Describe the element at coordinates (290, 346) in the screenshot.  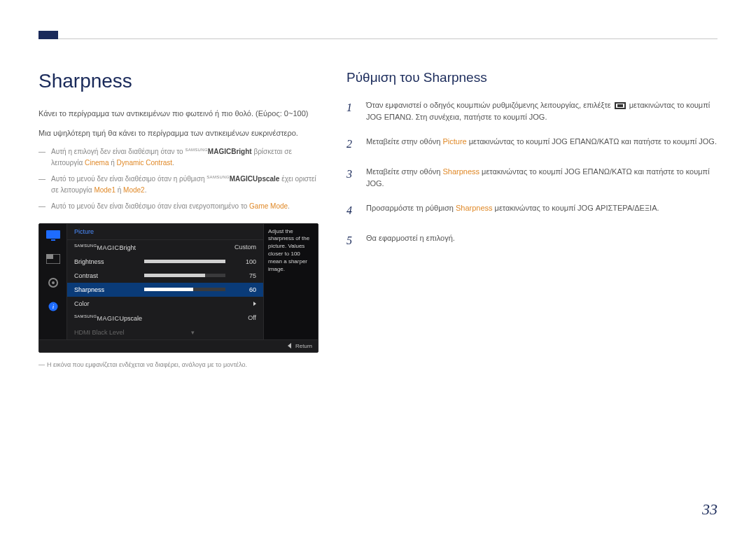
I see `triangle-left-icon` at that location.